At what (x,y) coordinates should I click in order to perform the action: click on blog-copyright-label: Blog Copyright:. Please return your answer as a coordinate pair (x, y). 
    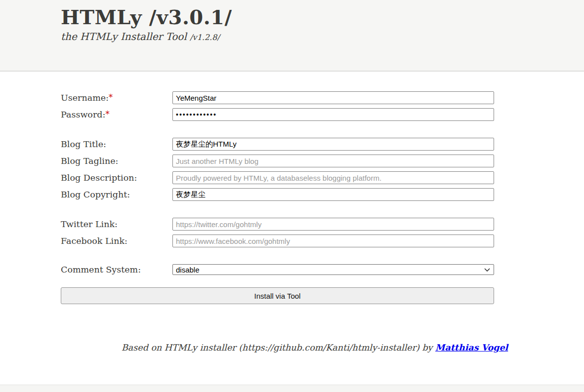
    Looking at the image, I should click on (117, 195).